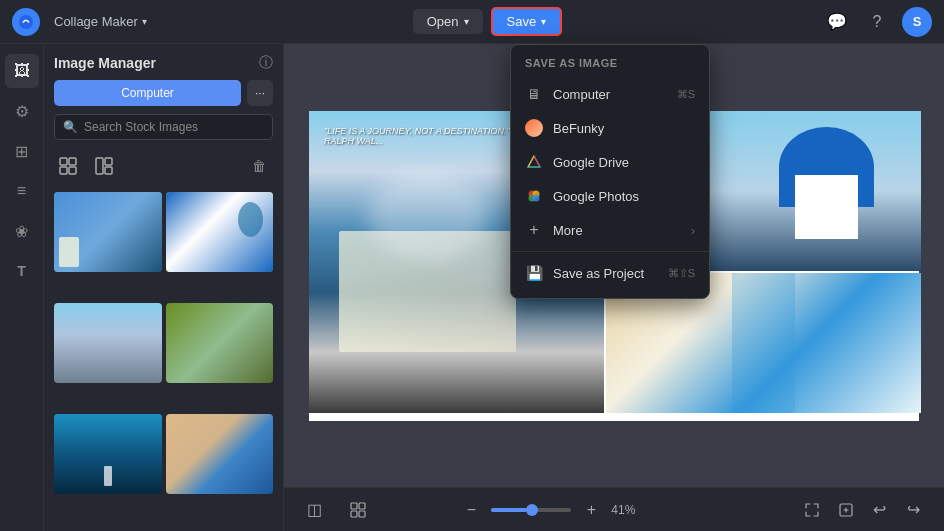 This screenshot has width=944, height=531. I want to click on icon-rail: 🖼 ⚙ ⊞ ≡ ❀ T, so click(22, 288).